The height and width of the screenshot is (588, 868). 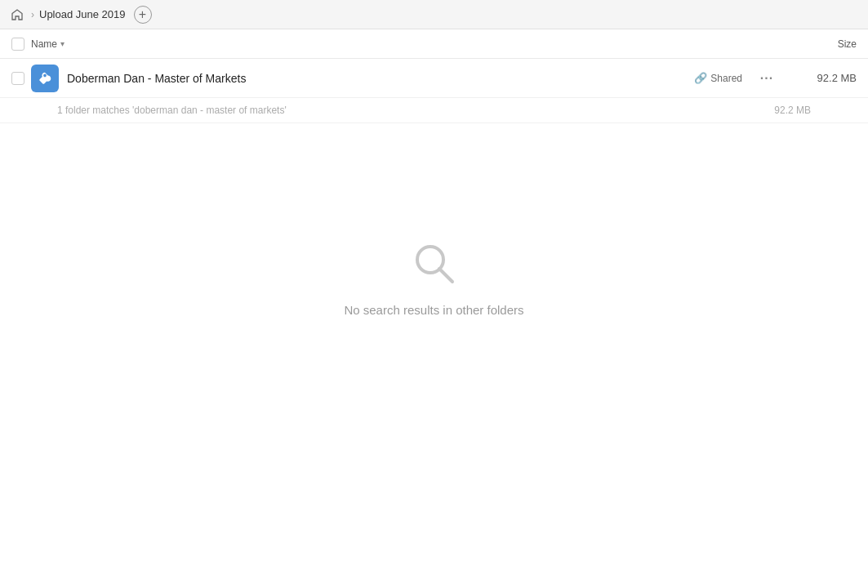 What do you see at coordinates (62, 44) in the screenshot?
I see `sort-icon: ▾` at bounding box center [62, 44].